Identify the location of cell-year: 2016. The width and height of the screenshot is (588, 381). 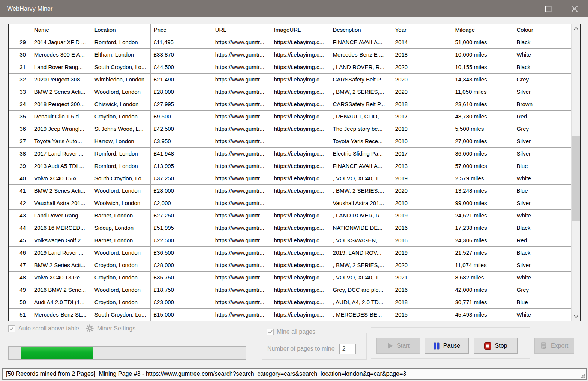
(422, 240).